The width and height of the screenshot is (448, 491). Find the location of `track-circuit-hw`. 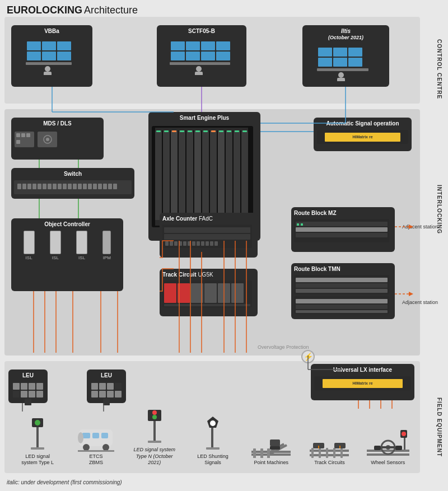

track-circuit-hw is located at coordinates (208, 295).